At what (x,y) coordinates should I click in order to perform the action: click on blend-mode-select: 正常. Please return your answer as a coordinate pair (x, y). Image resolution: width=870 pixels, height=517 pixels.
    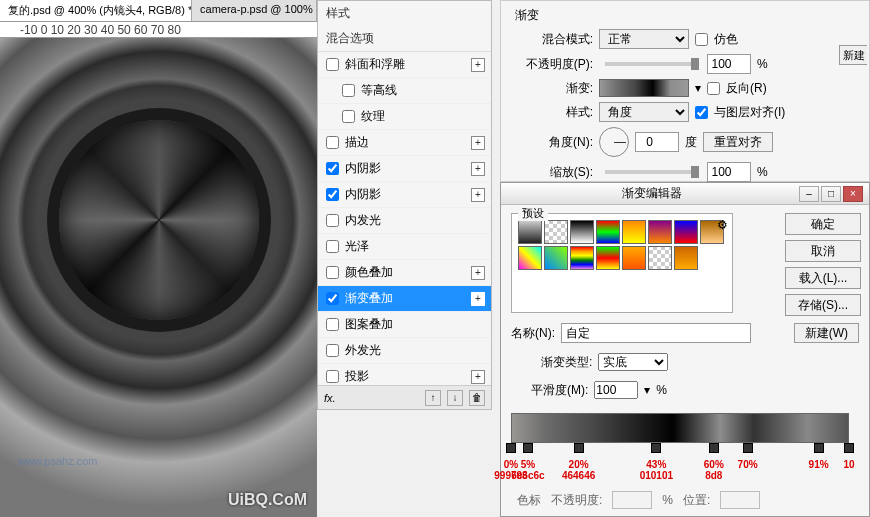
    Looking at the image, I should click on (644, 39).